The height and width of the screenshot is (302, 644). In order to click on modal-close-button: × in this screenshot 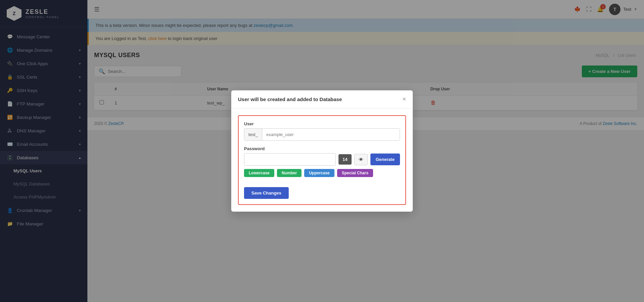, I will do `click(404, 99)`.